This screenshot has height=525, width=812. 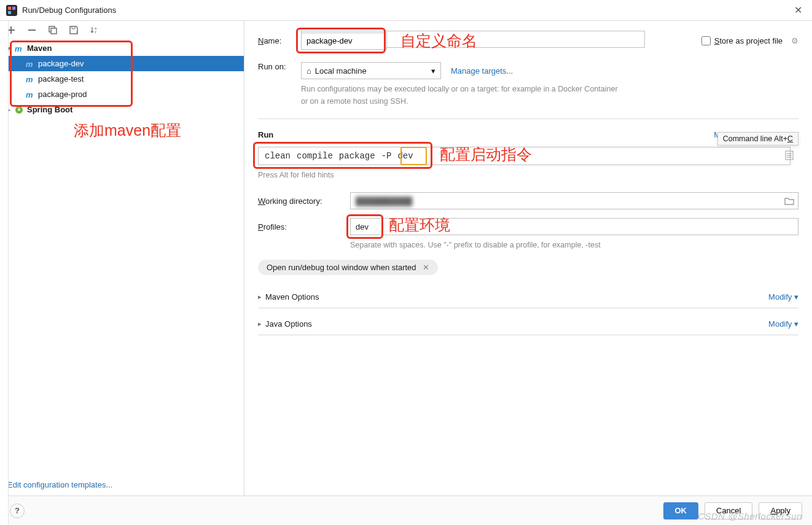 What do you see at coordinates (341, 71) in the screenshot?
I see `runon-value: Local machine` at bounding box center [341, 71].